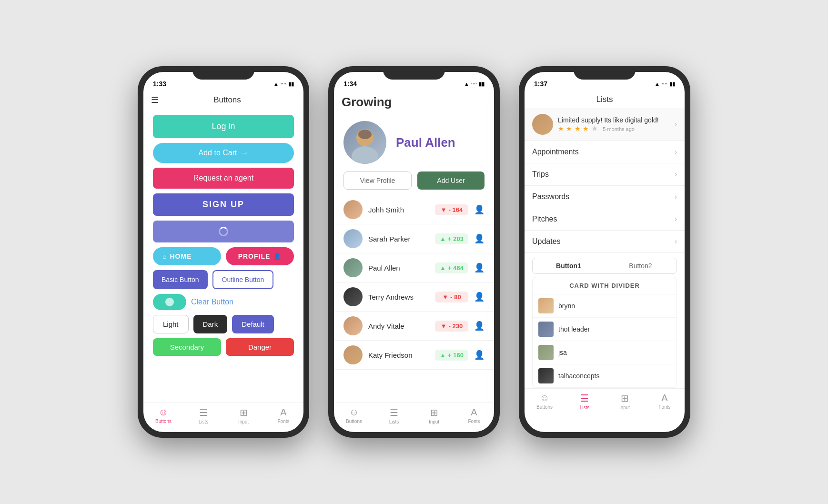 The width and height of the screenshot is (828, 504). What do you see at coordinates (399, 326) in the screenshot?
I see `user-name-5: Andy Vitale` at bounding box center [399, 326].